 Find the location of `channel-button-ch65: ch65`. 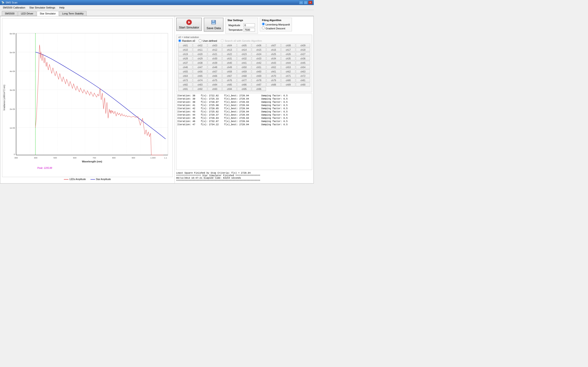

channel-button-ch65: ch65 is located at coordinates (200, 76).